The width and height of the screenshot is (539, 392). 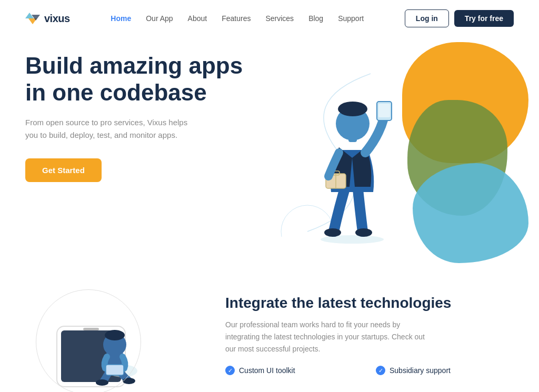 What do you see at coordinates (121, 18) in the screenshot?
I see `nav-item-home: Home` at bounding box center [121, 18].